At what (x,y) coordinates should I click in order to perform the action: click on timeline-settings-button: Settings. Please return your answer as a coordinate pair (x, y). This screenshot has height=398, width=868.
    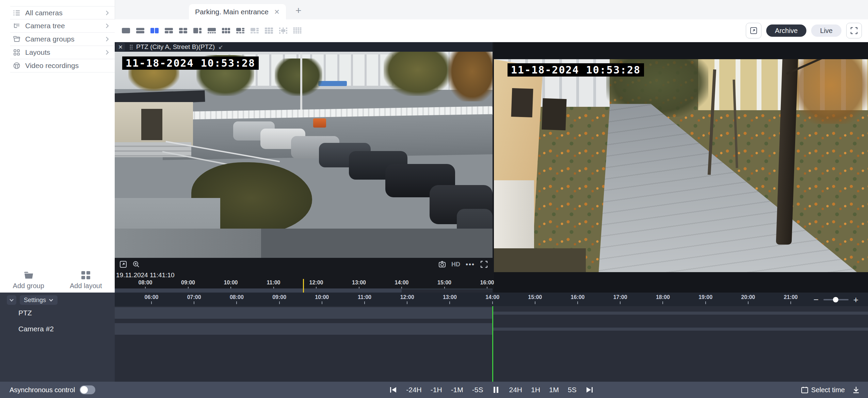
    Looking at the image, I should click on (39, 300).